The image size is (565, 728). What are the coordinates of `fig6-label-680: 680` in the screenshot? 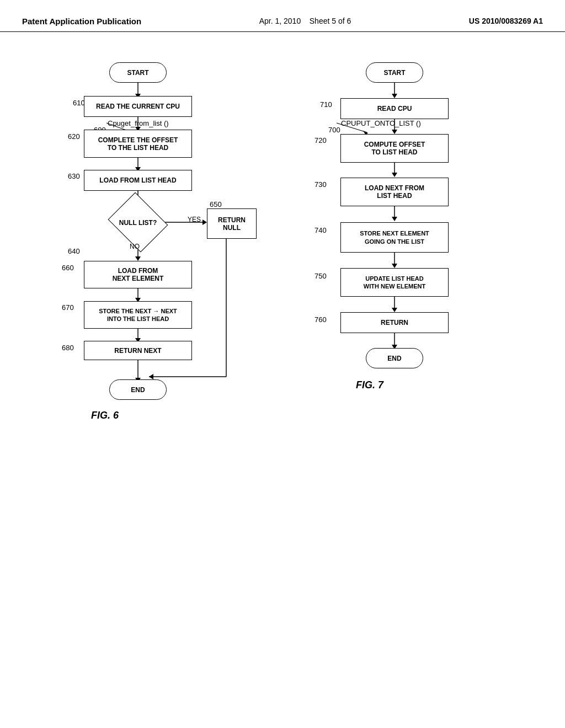 It's located at (68, 347).